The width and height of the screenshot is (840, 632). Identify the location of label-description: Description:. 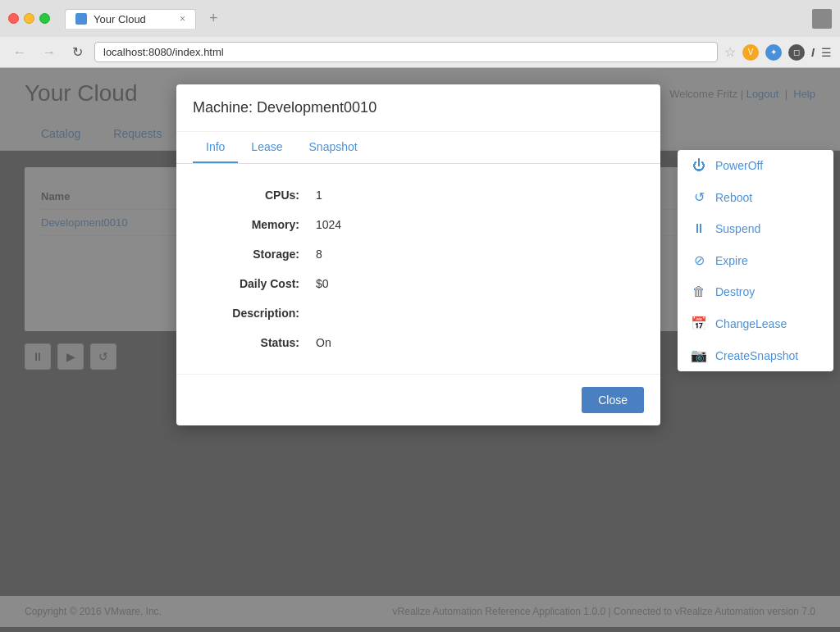
(254, 313).